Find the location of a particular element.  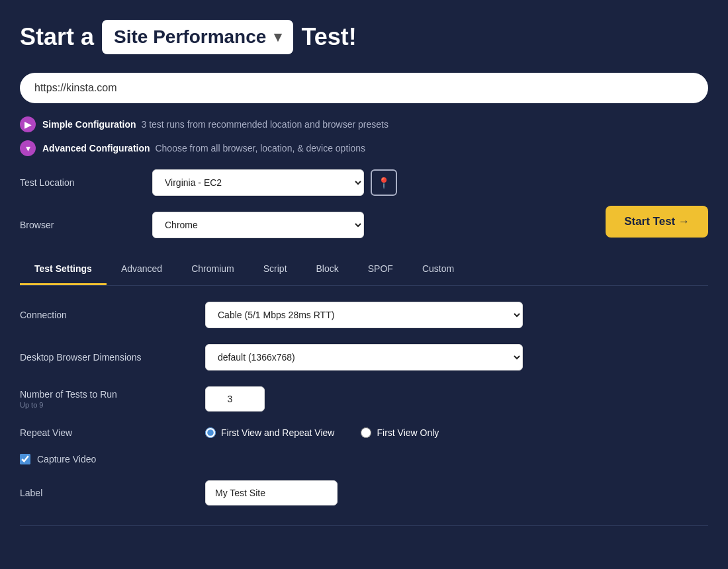

connection-row: Connection Cable (5/1 Mbps 28ms RTT) DSL… is located at coordinates (364, 315).